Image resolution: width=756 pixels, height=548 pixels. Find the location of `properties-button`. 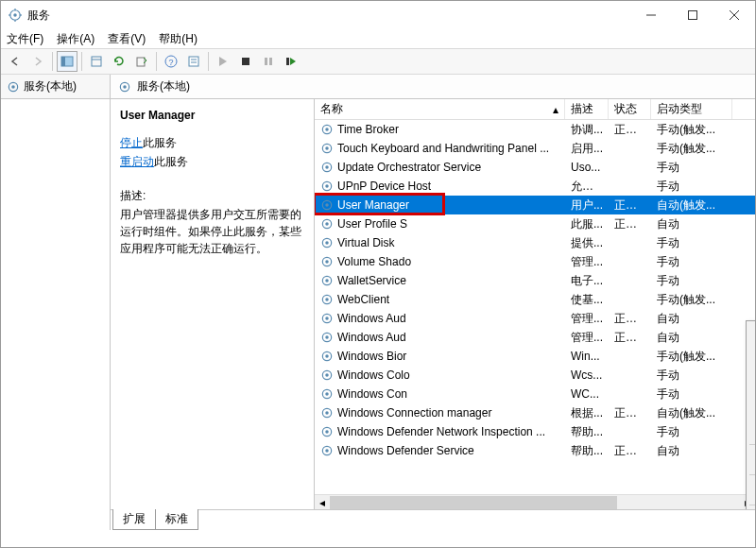

properties-button is located at coordinates (194, 61).